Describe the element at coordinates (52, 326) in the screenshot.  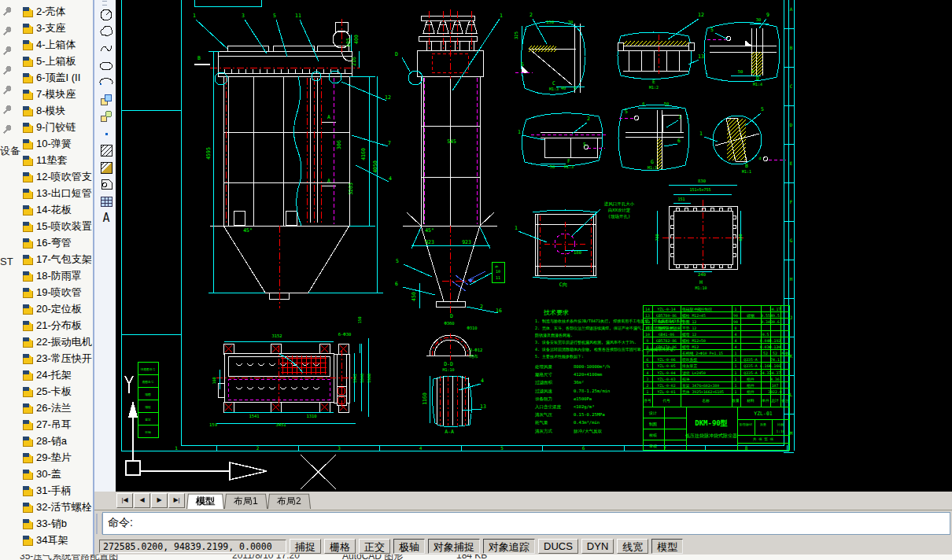
I see `file-list-item: 21-分布板` at that location.